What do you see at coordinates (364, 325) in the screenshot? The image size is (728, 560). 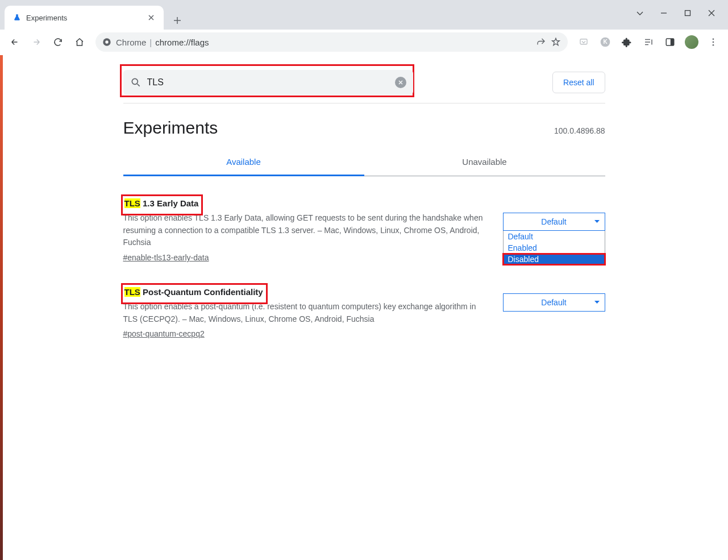 I see `experiment-item: TLS Post-Quantum Confidentiality This op…` at bounding box center [364, 325].